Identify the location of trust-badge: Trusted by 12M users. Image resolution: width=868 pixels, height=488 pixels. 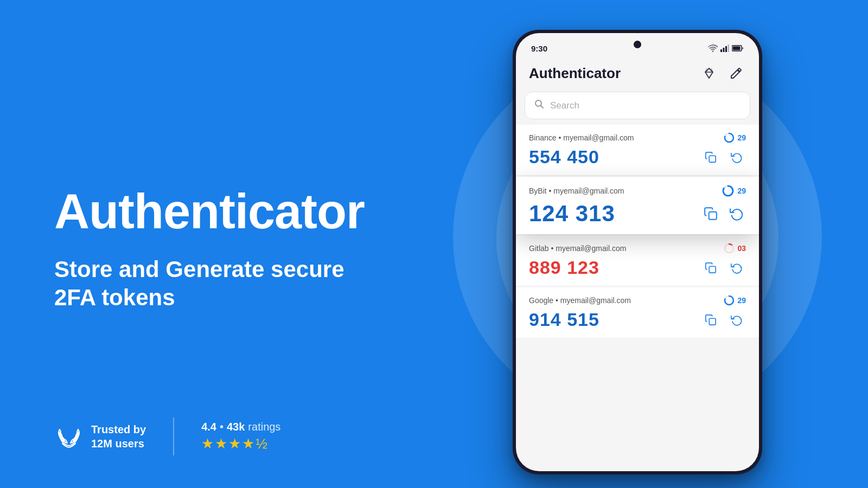
(100, 436).